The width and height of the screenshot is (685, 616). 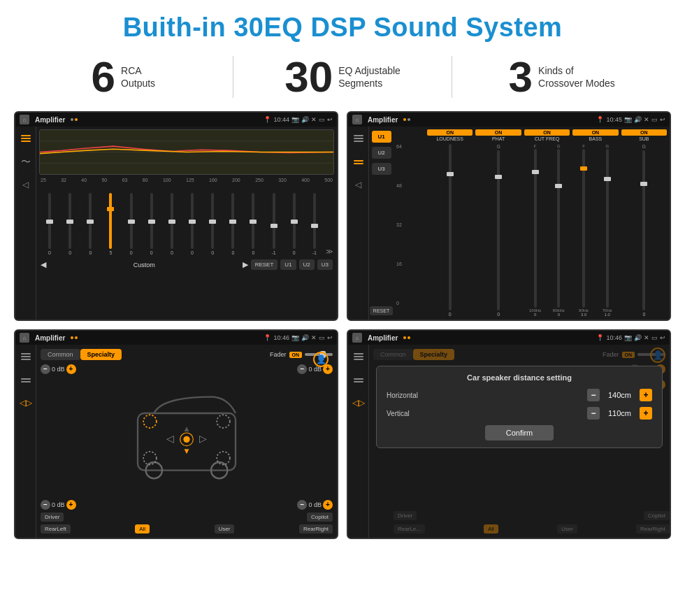 I want to click on cutfreq-on: ON, so click(x=547, y=133).